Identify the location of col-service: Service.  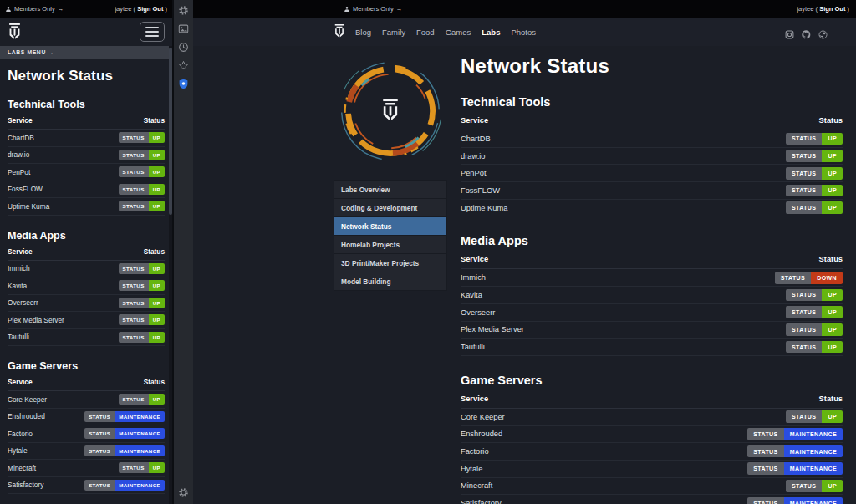
(20, 382).